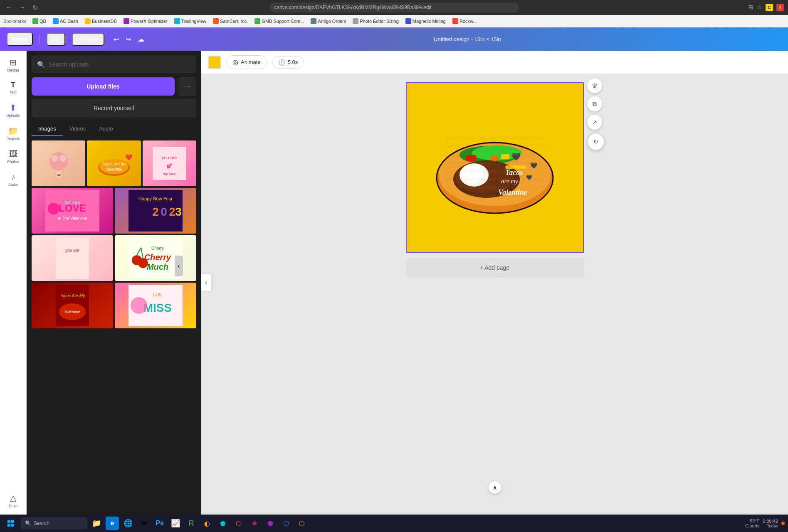  I want to click on taskbar-app-edge: e, so click(112, 523).